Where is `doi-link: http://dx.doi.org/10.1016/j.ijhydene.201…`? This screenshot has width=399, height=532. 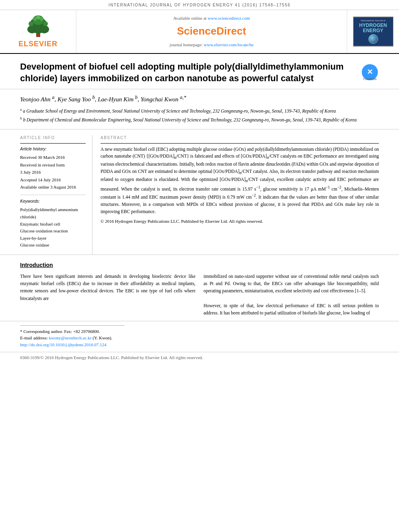 doi-link: http://dx.doi.org/10.1016/j.ijhydene.201… is located at coordinates (64, 345).